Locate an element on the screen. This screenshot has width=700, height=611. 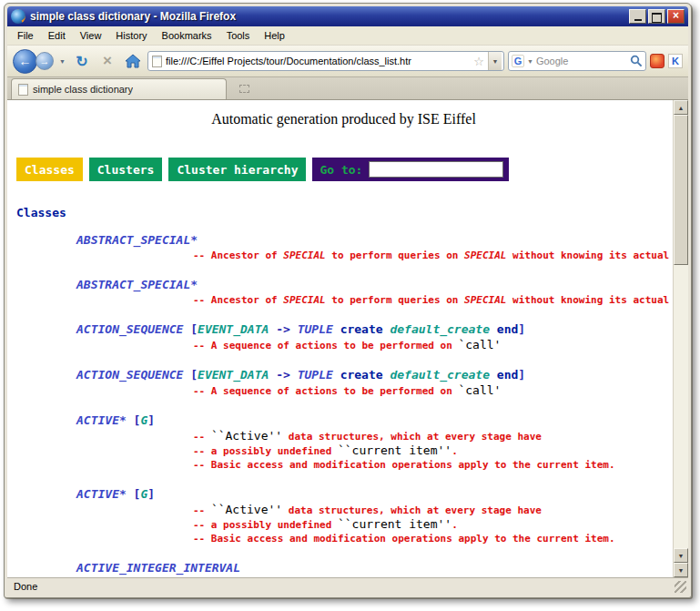
url-input is located at coordinates (318, 61).